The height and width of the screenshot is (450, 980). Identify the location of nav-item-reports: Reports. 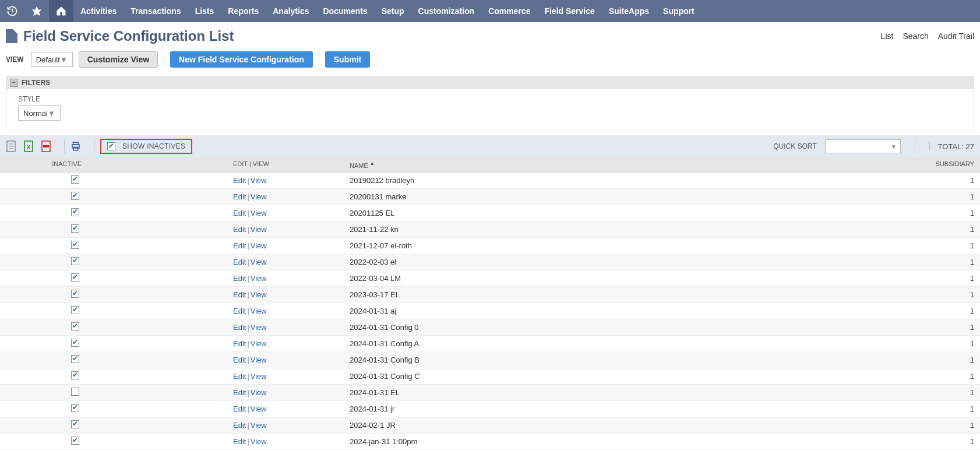
(244, 11).